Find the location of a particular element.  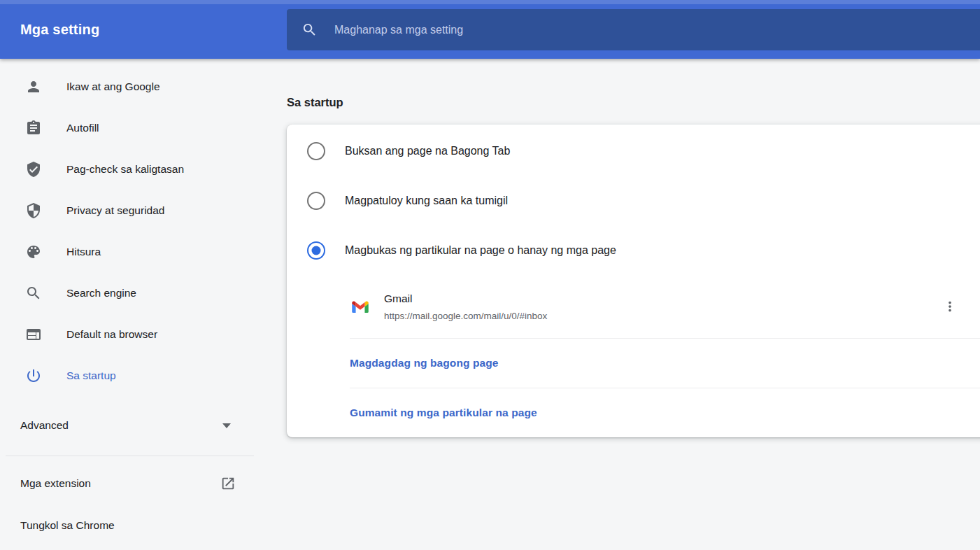

advanced-label: Advanced is located at coordinates (45, 425).